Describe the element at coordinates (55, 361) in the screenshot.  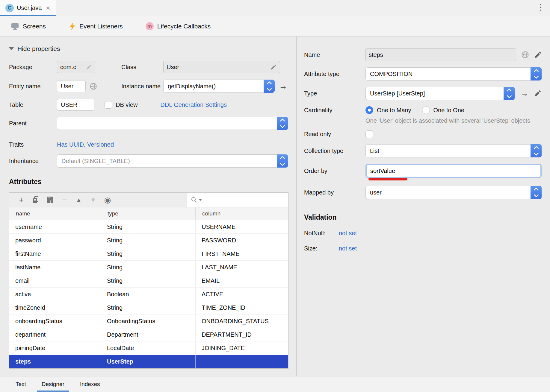
I see `attr-name: steps` at that location.